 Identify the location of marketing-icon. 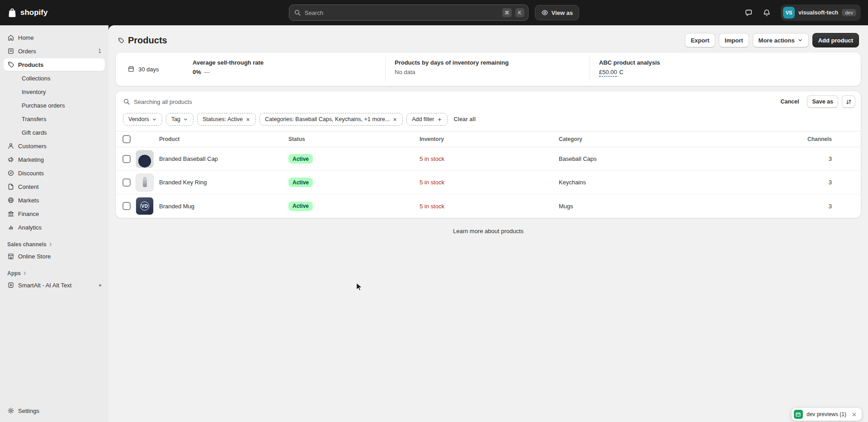
(11, 159).